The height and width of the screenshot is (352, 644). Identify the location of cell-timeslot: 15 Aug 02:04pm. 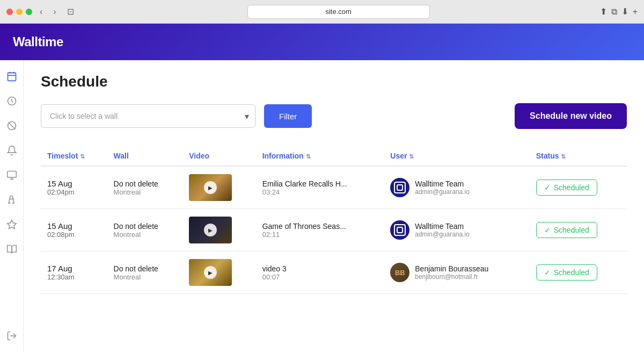
(74, 188).